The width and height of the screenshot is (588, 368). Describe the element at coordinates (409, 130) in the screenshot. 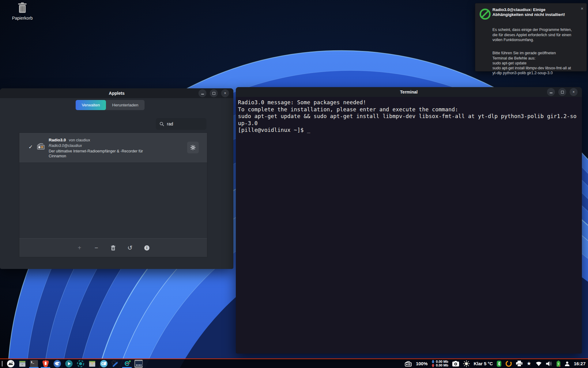

I see `terminal-prompt-line: [pille@voidlinux ~]$ _` at that location.